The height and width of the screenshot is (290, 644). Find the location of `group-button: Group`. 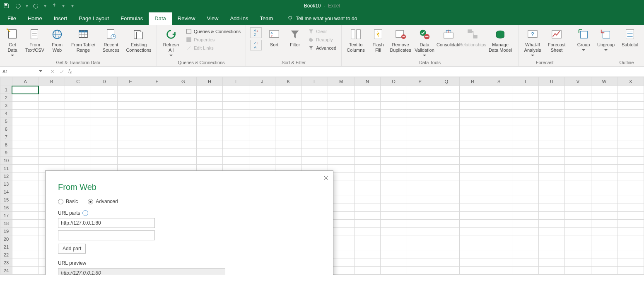

group-button: Group is located at coordinates (584, 43).